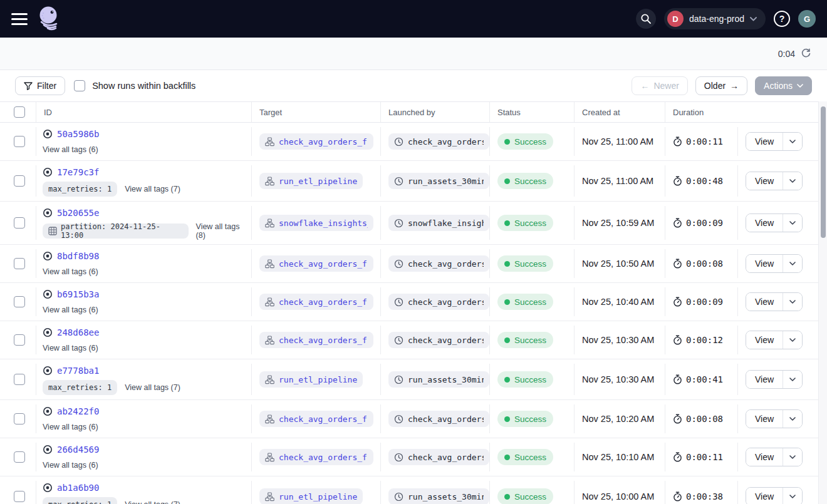 This screenshot has width=827, height=504. I want to click on target-pill: snowflake_insights_import, so click(316, 223).